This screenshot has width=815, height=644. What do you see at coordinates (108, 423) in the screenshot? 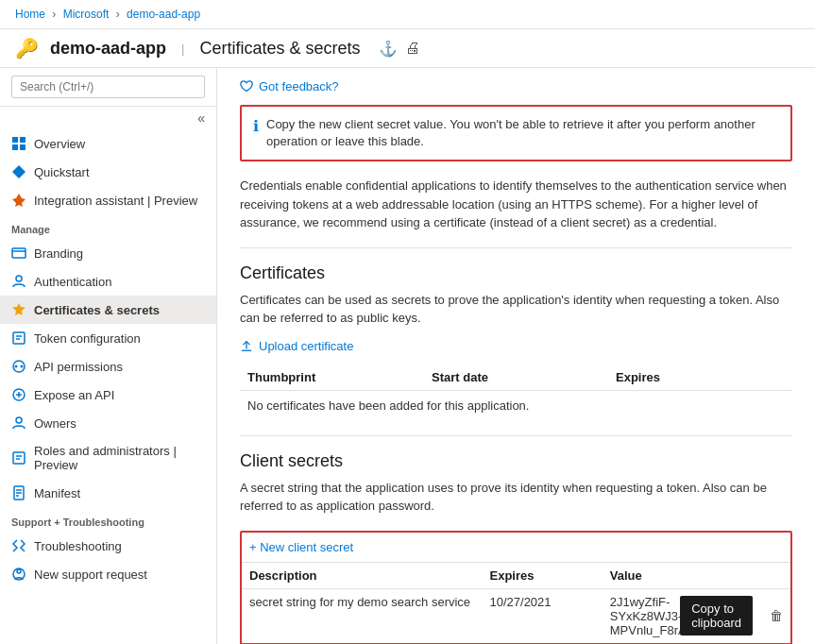
I see `sidebar-item-owners: Owners` at bounding box center [108, 423].